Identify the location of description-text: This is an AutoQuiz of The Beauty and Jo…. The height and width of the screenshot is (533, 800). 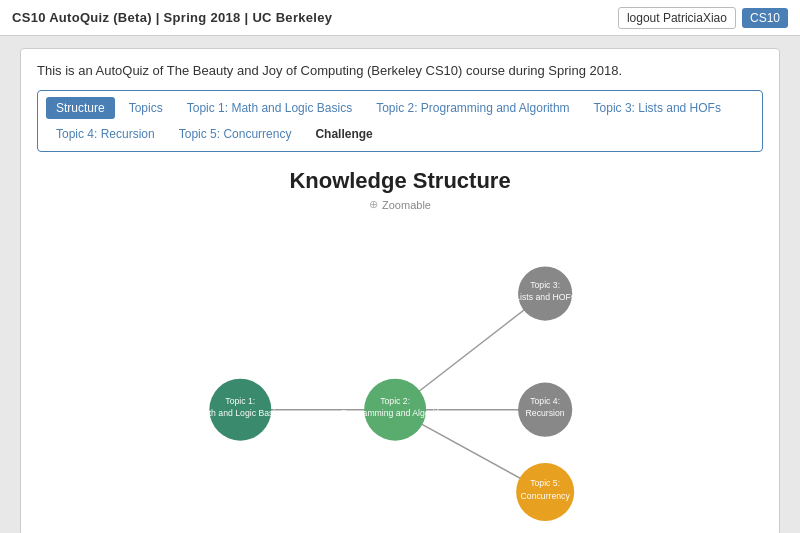
(400, 70).